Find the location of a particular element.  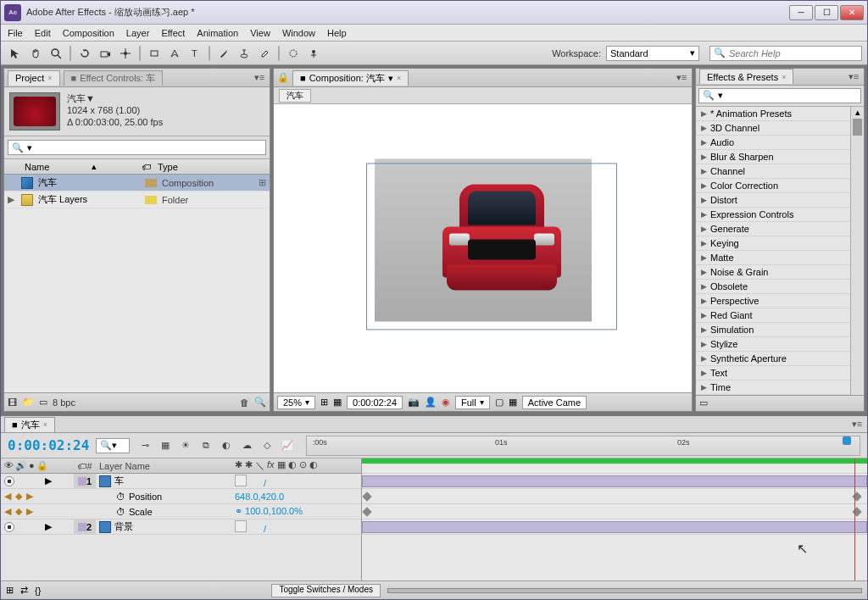

keyframe-icon is located at coordinates (366, 497).